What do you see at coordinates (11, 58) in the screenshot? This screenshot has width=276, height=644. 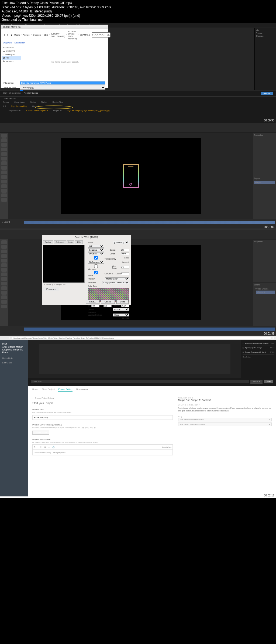 I see `sidebar-pc: 🖳 PC` at bounding box center [11, 58].